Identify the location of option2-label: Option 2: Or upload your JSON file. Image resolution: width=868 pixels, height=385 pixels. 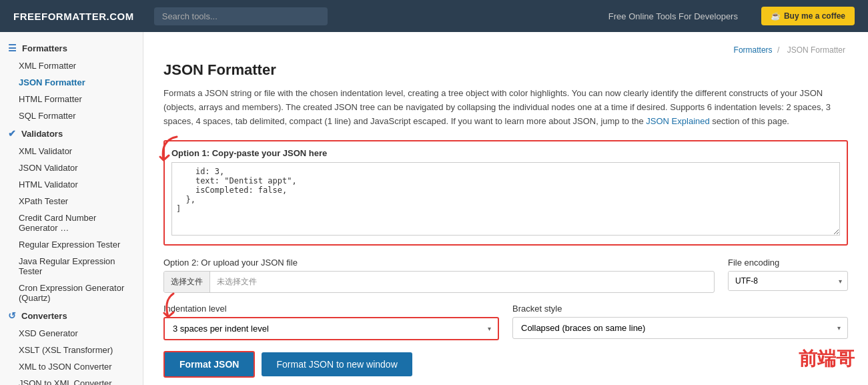
(439, 263).